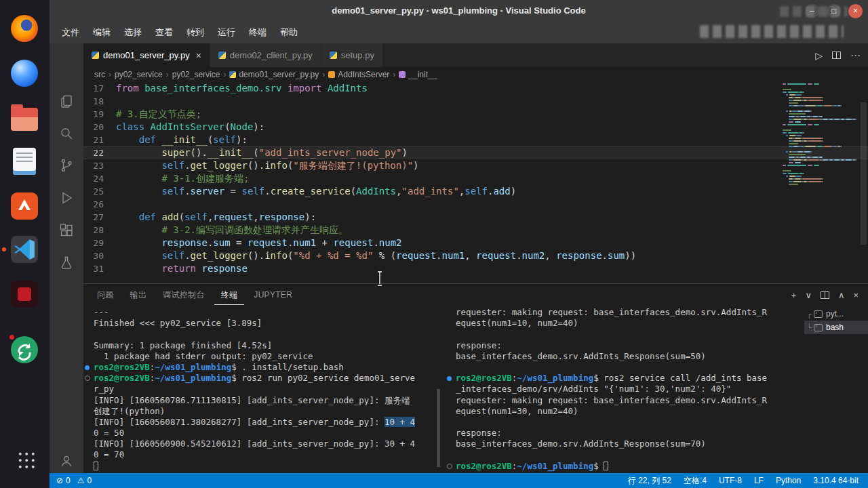 This screenshot has width=868, height=488. What do you see at coordinates (66, 198) in the screenshot?
I see `run-debug-icon` at bounding box center [66, 198].